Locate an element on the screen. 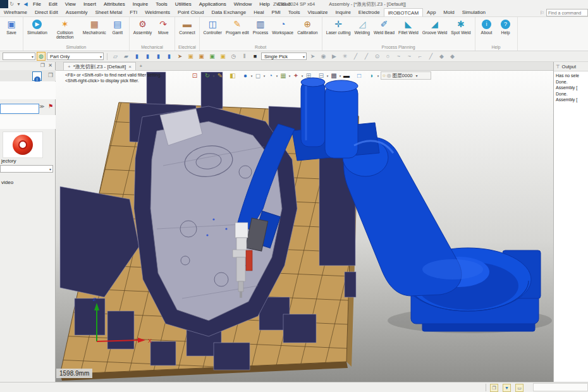  layer-combo: ○ ◎ 图层0000 ▾ is located at coordinates (406, 76).